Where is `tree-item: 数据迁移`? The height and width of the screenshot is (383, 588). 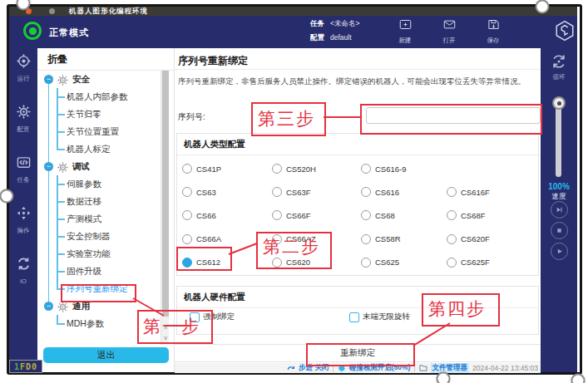 tree-item: 数据迁移 is located at coordinates (101, 201).